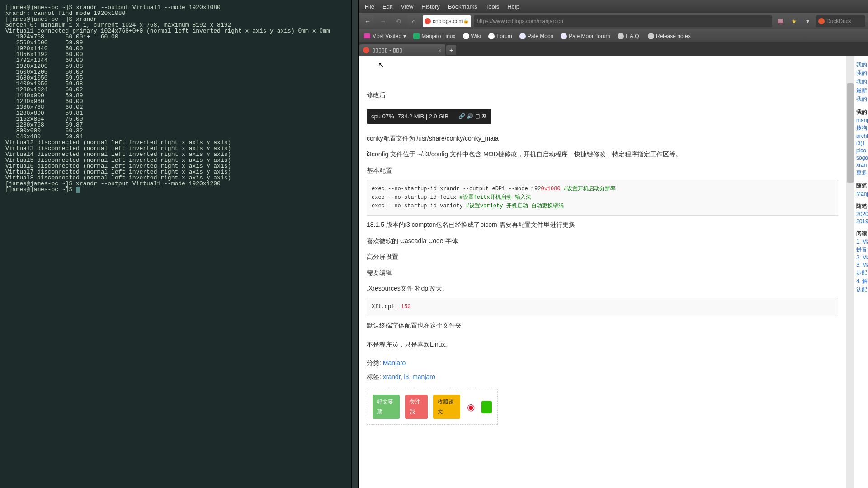 The image size is (868, 488). Describe the element at coordinates (861, 90) in the screenshot. I see `sidebar-link: 最新` at that location.